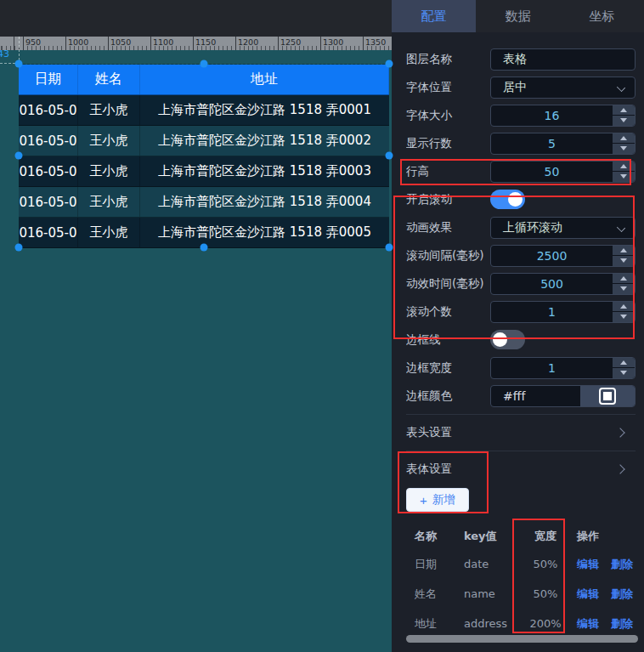 This screenshot has height=652, width=644. What do you see at coordinates (494, 564) in the screenshot?
I see `column-key: date` at bounding box center [494, 564].